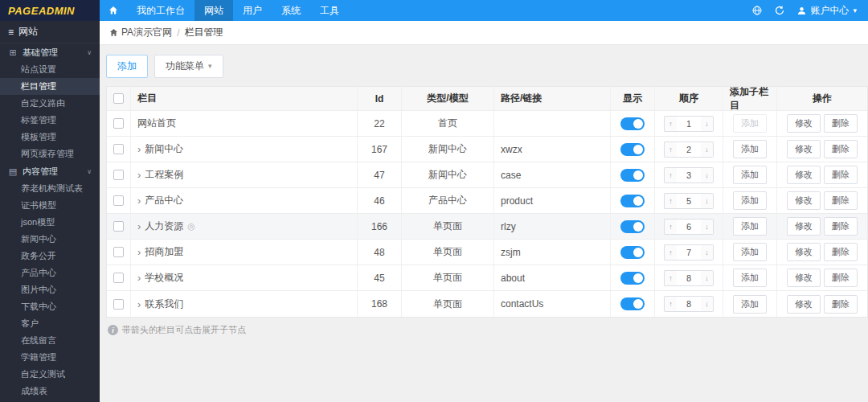 Image resolution: width=868 pixels, height=402 pixels. What do you see at coordinates (50, 222) in the screenshot?
I see `sidebar-item: json模型` at bounding box center [50, 222].